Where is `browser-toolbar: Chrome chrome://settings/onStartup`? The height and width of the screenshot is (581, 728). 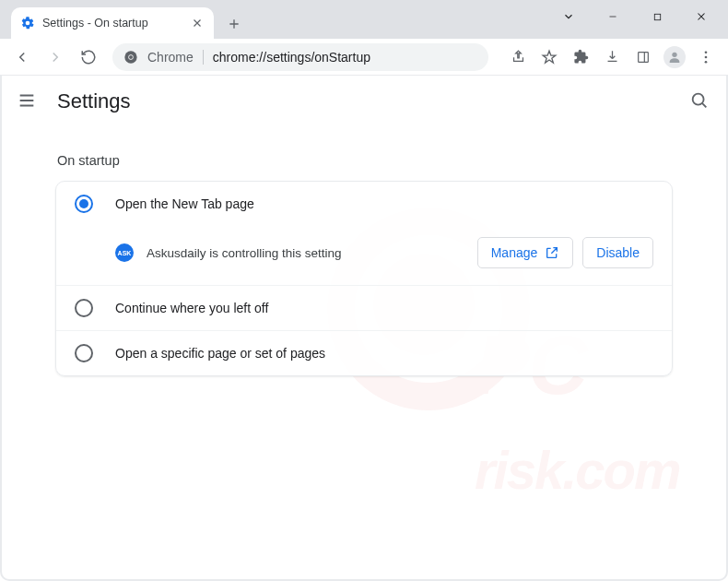 browser-toolbar: Chrome chrome://settings/onStartup is located at coordinates (364, 57).